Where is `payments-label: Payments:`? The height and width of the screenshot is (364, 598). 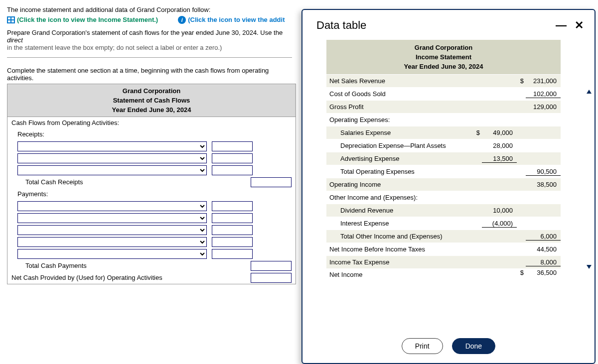 payments-label: Payments: is located at coordinates (107, 194).